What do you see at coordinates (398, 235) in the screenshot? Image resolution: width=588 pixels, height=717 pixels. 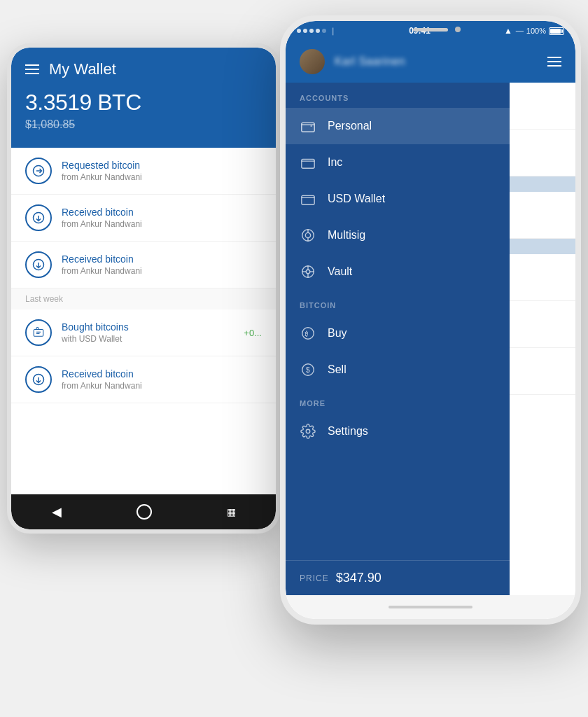 I see `drawer-item-multisig: Multisig` at bounding box center [398, 235].